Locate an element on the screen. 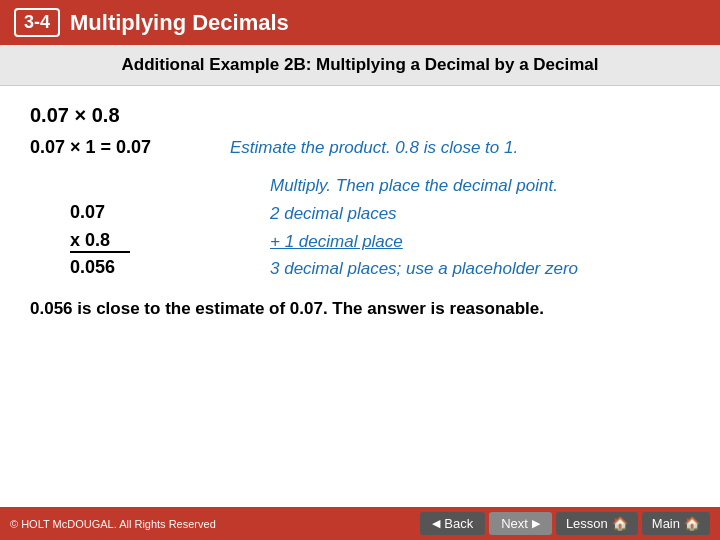  problem-title: 0.07 × 0.8 is located at coordinates (360, 116).